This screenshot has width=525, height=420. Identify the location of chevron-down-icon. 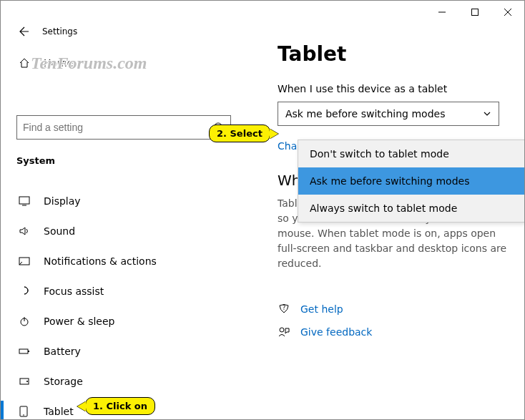
(487, 114).